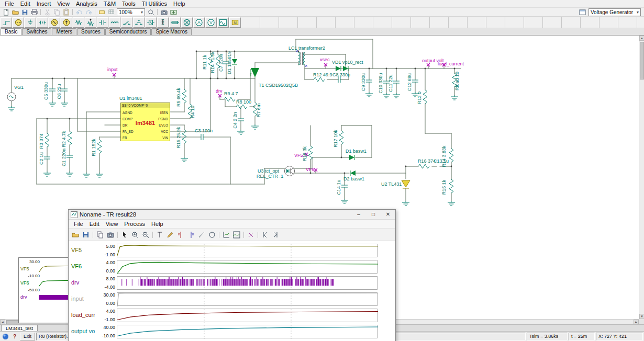  I want to click on save-button, so click(86, 235).